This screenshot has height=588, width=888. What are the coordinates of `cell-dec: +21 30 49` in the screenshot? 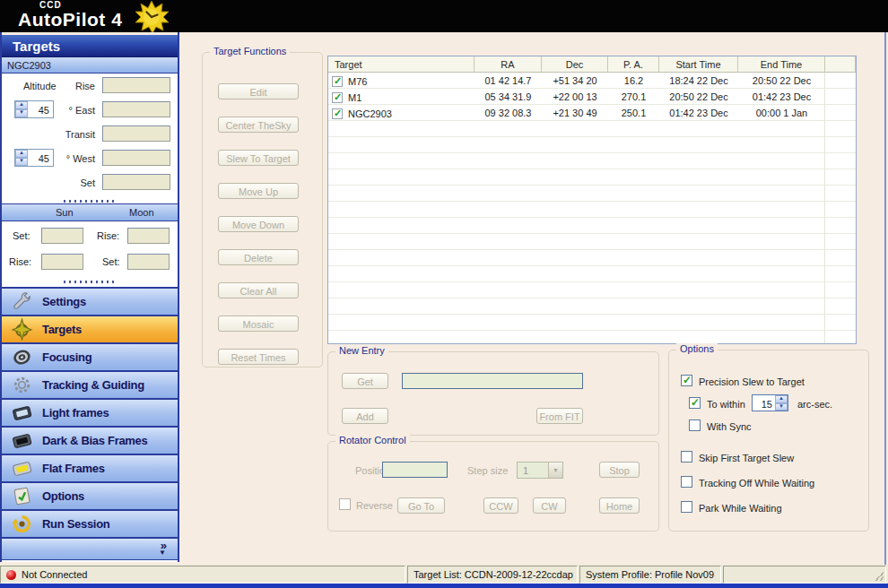 It's located at (575, 113).